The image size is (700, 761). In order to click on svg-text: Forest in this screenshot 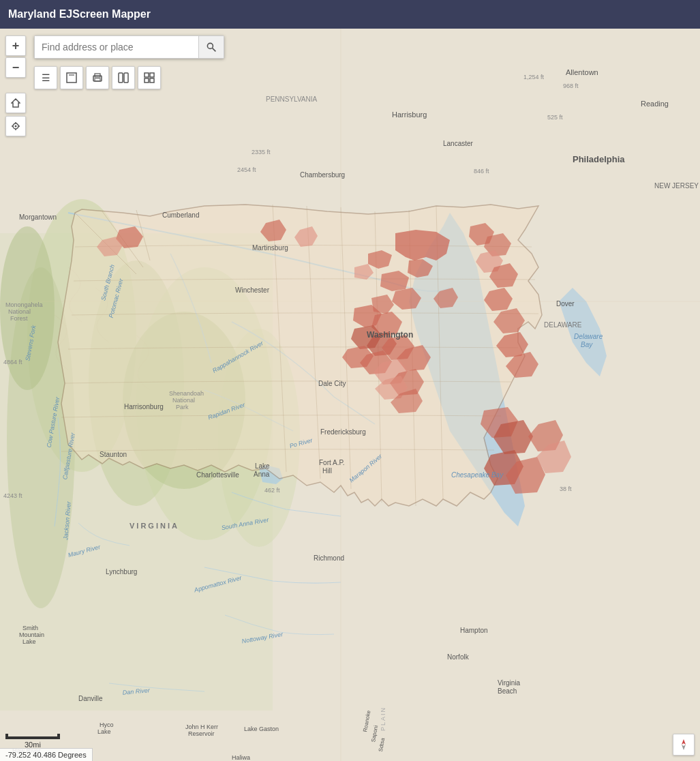, I will do `click(19, 318)`.